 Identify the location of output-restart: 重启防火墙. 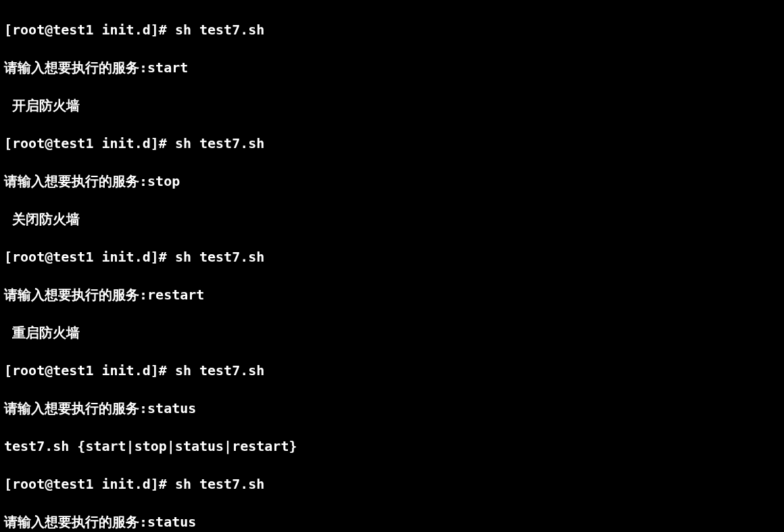
(392, 333).